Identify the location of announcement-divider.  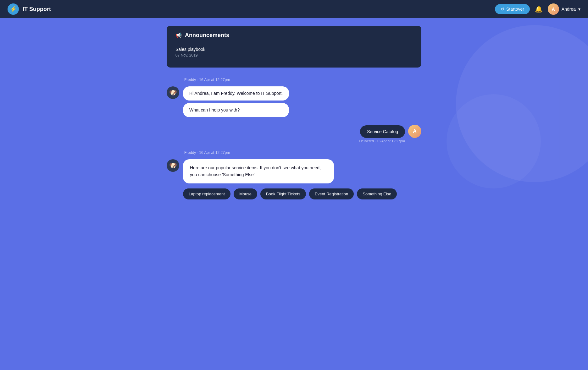
(294, 52).